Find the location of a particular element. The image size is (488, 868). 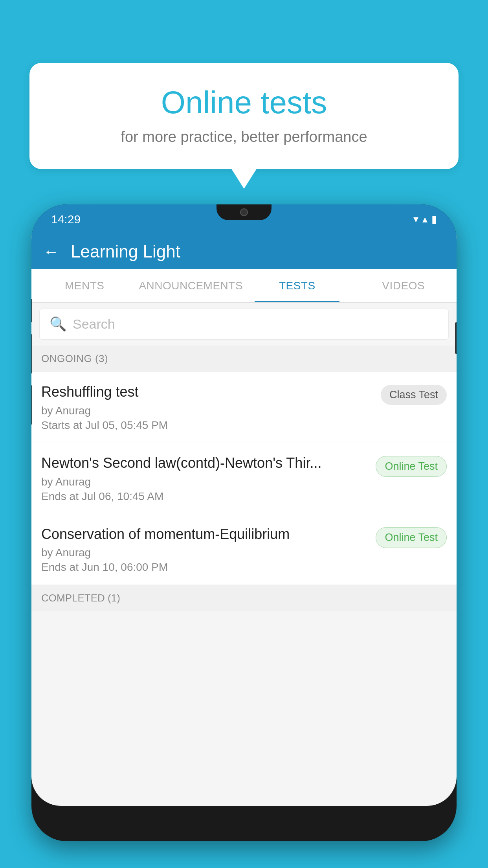

test-name: Conservation of momentum-Equilibrium is located at coordinates (205, 535).